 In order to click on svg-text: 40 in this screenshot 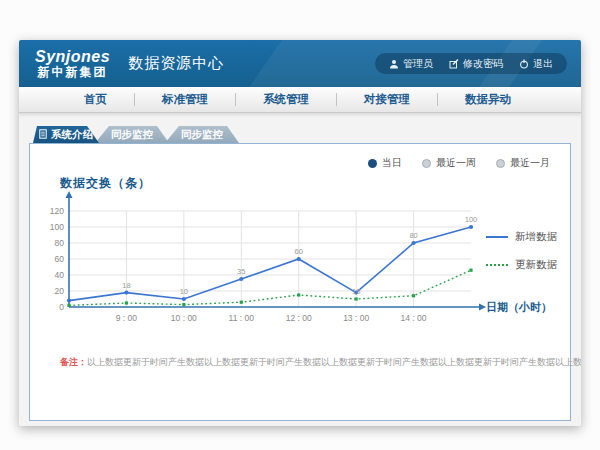, I will do `click(60, 275)`.